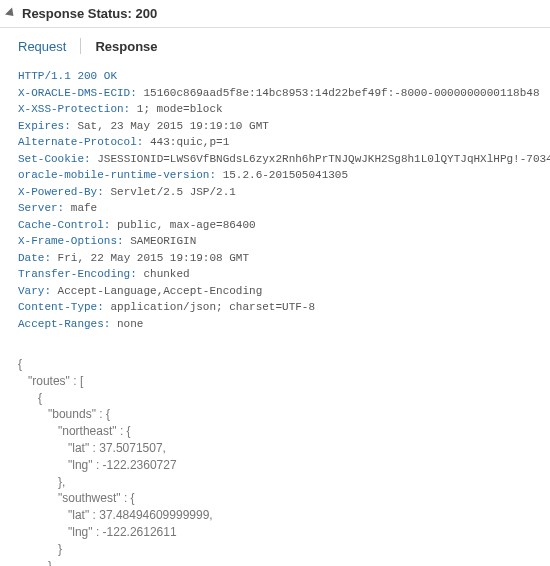 The height and width of the screenshot is (566, 550). I want to click on header-line: Cache-Control: public, max-age=86400, so click(275, 226).